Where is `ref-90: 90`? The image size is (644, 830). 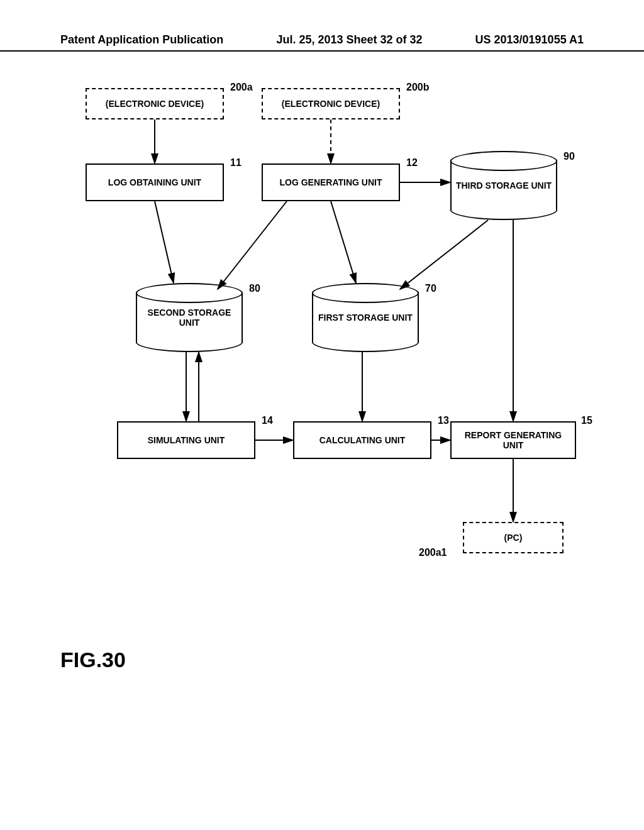
ref-90: 90 is located at coordinates (569, 157).